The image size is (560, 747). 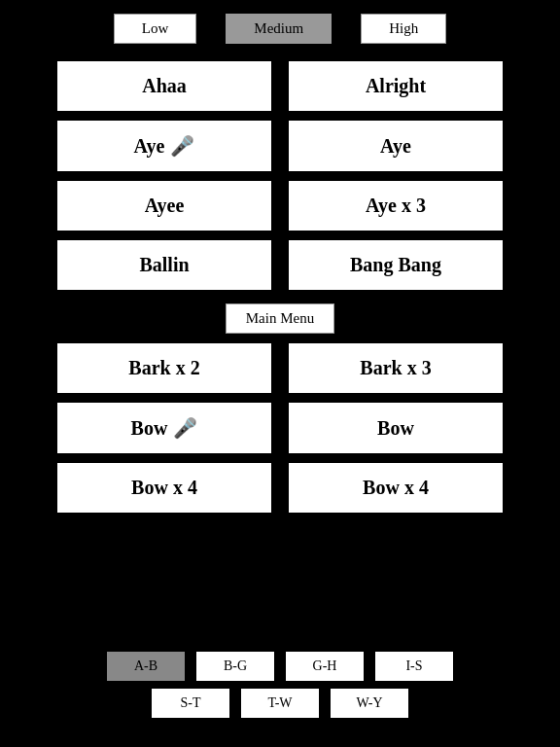 I want to click on sound-button-1-1: Aye, so click(x=396, y=146).